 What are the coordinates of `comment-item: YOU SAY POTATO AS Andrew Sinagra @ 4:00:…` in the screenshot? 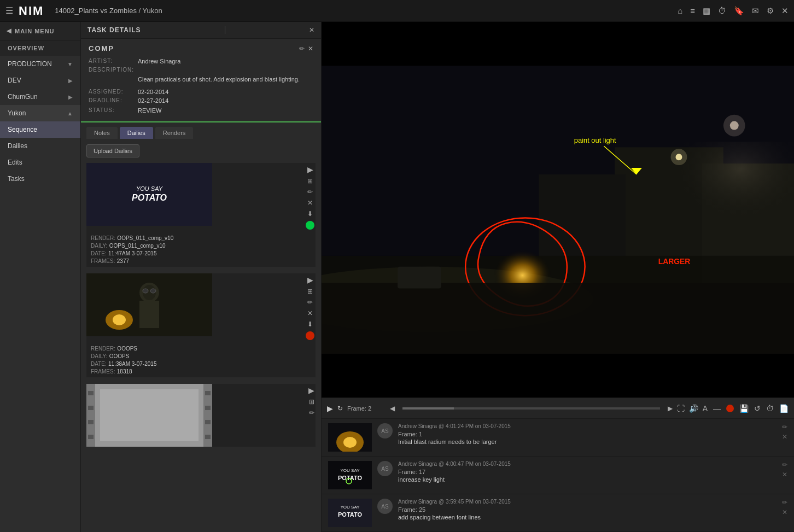 It's located at (558, 476).